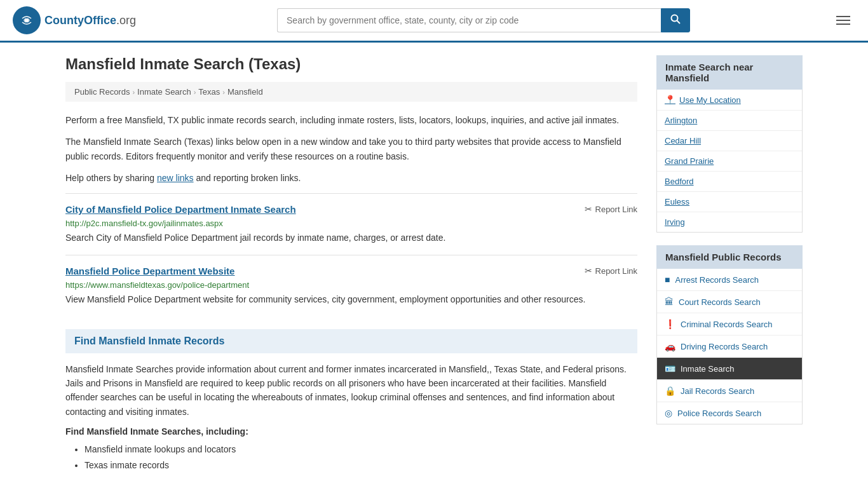 The height and width of the screenshot is (488, 868). I want to click on public-record-item-5: 🔒 Jail Records Search, so click(729, 391).